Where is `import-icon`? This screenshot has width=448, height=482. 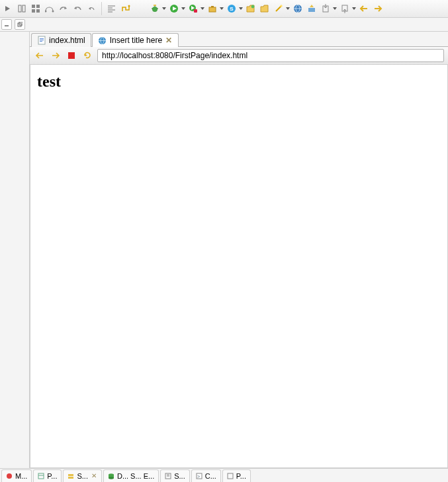
import-icon is located at coordinates (326, 9).